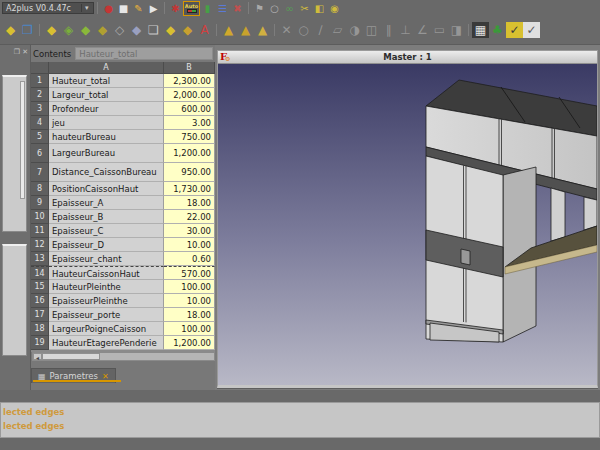 The image size is (600, 450). I want to click on import-shape-icon: ◆, so click(86, 30).